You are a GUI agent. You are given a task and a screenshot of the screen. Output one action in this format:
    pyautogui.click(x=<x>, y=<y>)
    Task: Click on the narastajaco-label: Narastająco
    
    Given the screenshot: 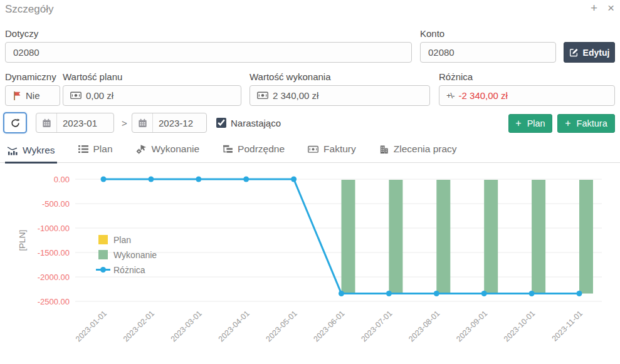 What is the action you would take?
    pyautogui.click(x=256, y=123)
    